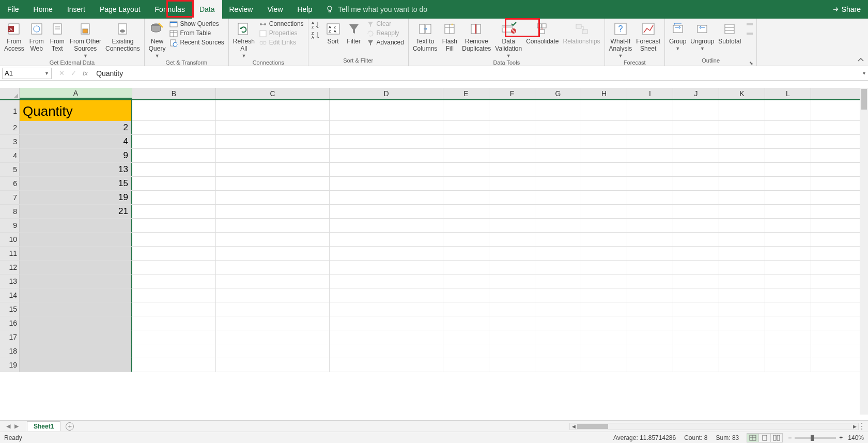  I want to click on sort-button: AZZASort, so click(333, 33).